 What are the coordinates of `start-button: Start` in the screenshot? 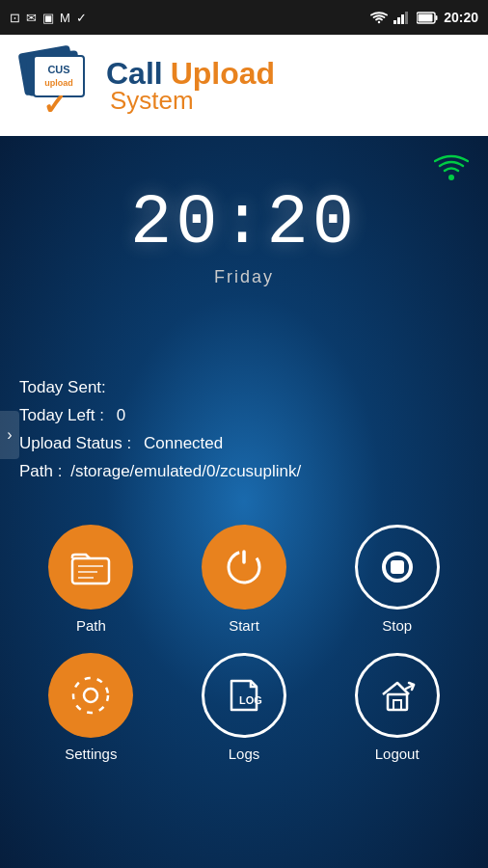 It's located at (245, 579).